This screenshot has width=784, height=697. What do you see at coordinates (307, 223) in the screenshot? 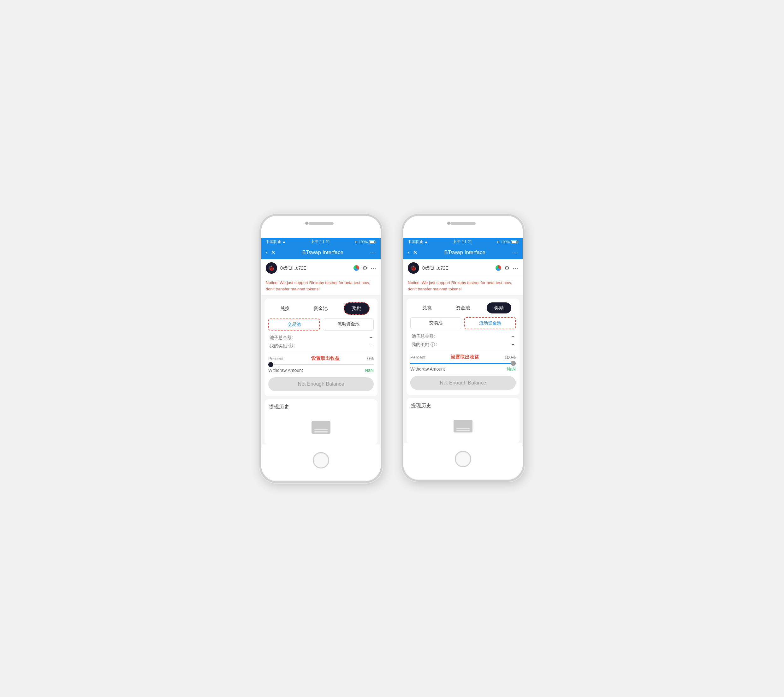
I see `camera-left` at bounding box center [307, 223].